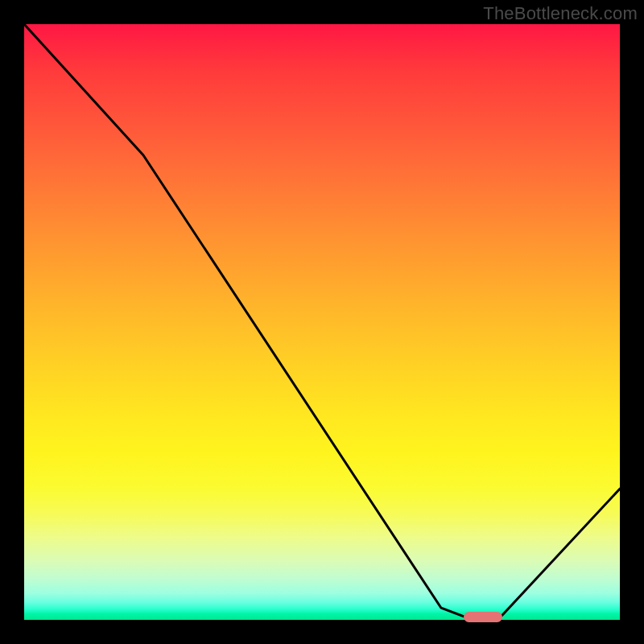 Image resolution: width=644 pixels, height=644 pixels. I want to click on watermark-text: TheBottleneck.com, so click(560, 14).